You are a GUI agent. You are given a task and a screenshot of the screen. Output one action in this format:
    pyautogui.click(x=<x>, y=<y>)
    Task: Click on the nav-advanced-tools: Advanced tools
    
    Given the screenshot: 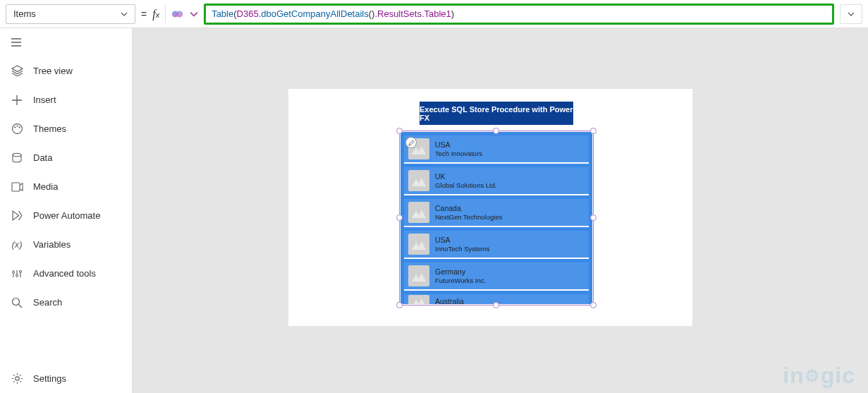 What is the action you would take?
    pyautogui.click(x=66, y=274)
    